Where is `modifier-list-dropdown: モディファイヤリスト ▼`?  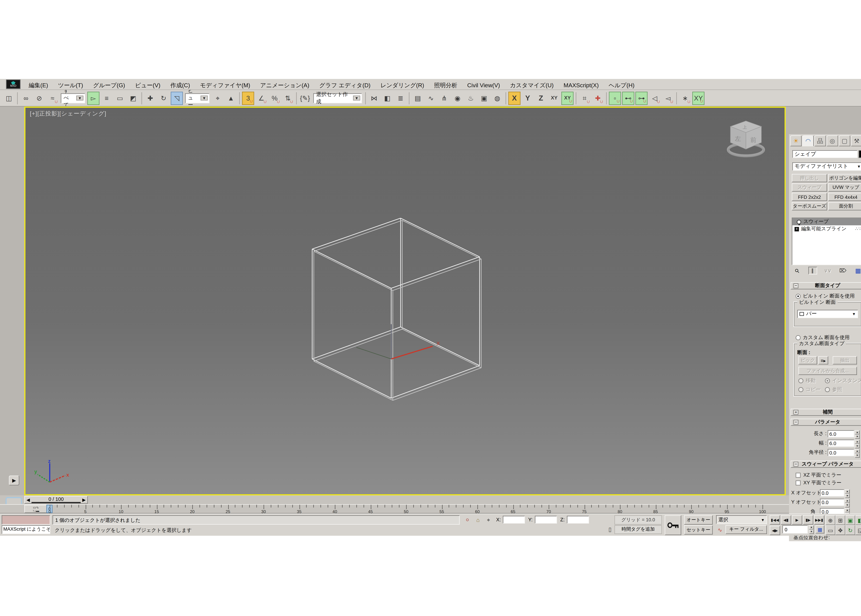
modifier-list-dropdown: モディファイヤリスト ▼ is located at coordinates (826, 167).